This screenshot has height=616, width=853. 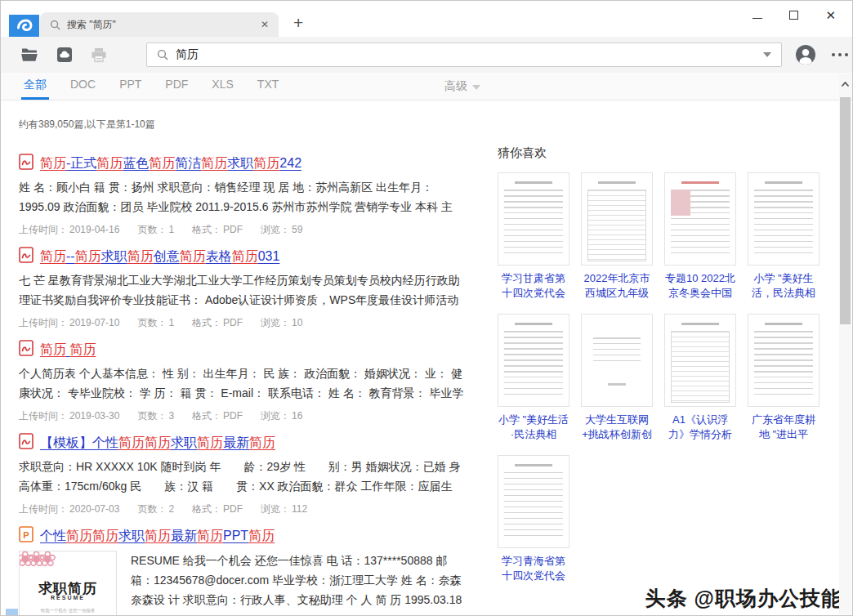 What do you see at coordinates (160, 257) in the screenshot?
I see `result-title-link: 简历--简历求职简历创意简历表格简历031` at bounding box center [160, 257].